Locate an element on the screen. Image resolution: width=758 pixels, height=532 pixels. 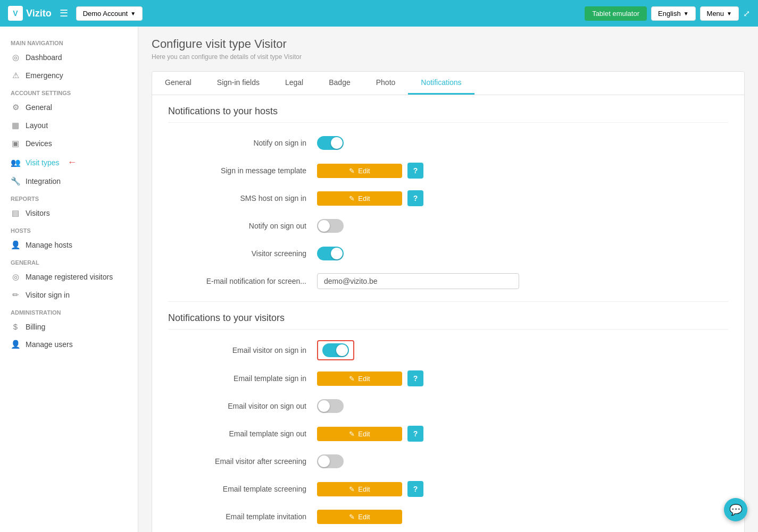
dashboard-icon: ◎ is located at coordinates (15, 57).